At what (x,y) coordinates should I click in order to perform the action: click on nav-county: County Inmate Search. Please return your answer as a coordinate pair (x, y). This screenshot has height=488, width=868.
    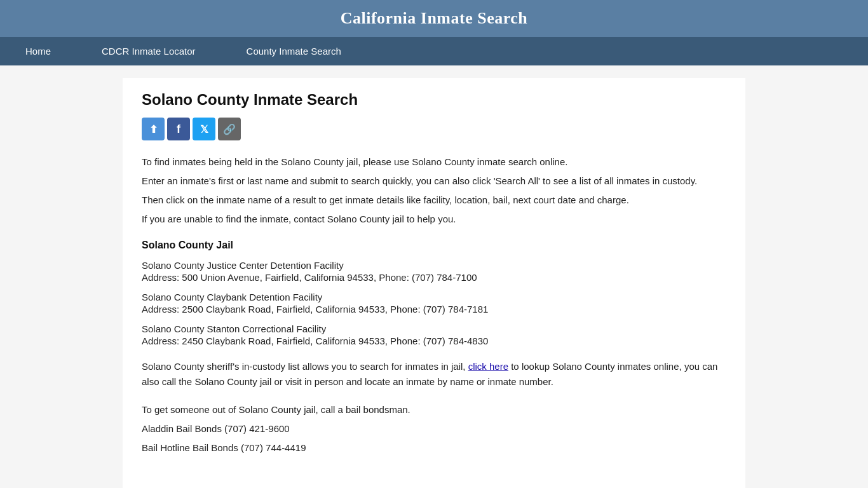
    Looking at the image, I should click on (294, 51).